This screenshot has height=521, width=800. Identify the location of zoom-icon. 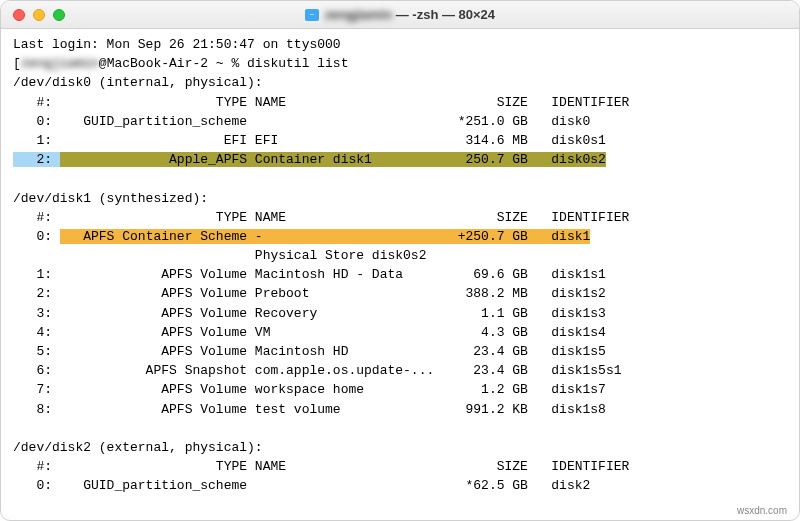
(59, 15).